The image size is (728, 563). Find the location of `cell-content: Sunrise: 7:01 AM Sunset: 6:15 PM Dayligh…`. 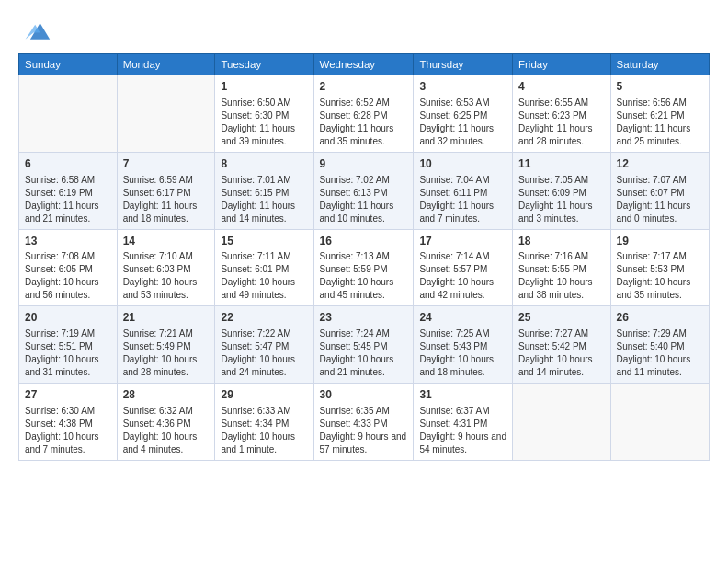

cell-content: Sunrise: 7:01 AM Sunset: 6:15 PM Dayligh… is located at coordinates (264, 200).